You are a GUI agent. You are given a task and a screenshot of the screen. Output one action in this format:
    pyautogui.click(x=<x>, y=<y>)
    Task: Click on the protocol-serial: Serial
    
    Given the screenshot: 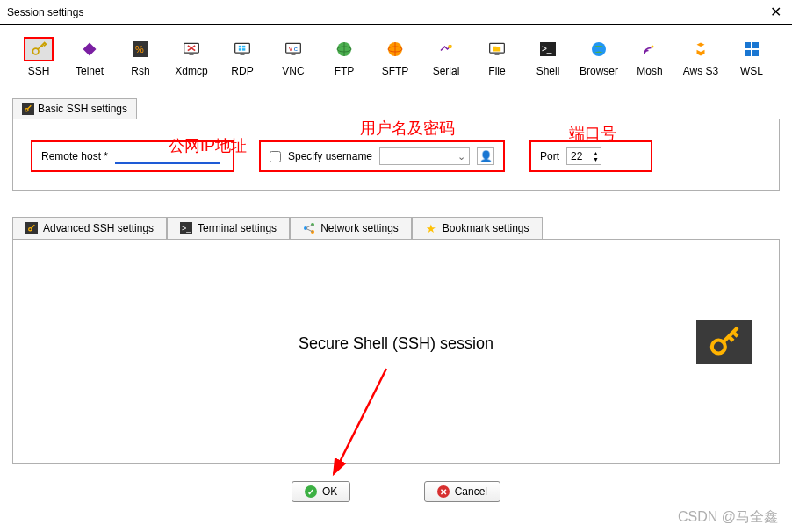 What is the action you would take?
    pyautogui.click(x=446, y=57)
    